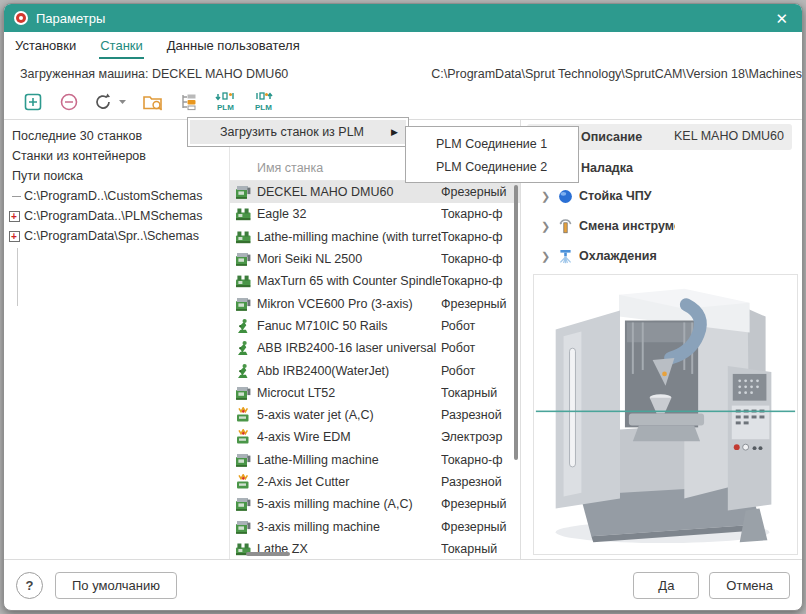 The width and height of the screenshot is (806, 614). Describe the element at coordinates (375, 370) in the screenshot. I see `machine-row: Abb IRB2400(WaterJet)Робот` at that location.